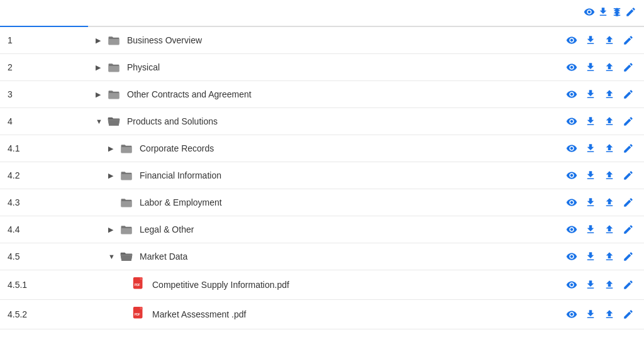 The image size is (644, 364). What do you see at coordinates (322, 230) in the screenshot?
I see `title-cell: ▶ Legal & Other` at bounding box center [322, 230].